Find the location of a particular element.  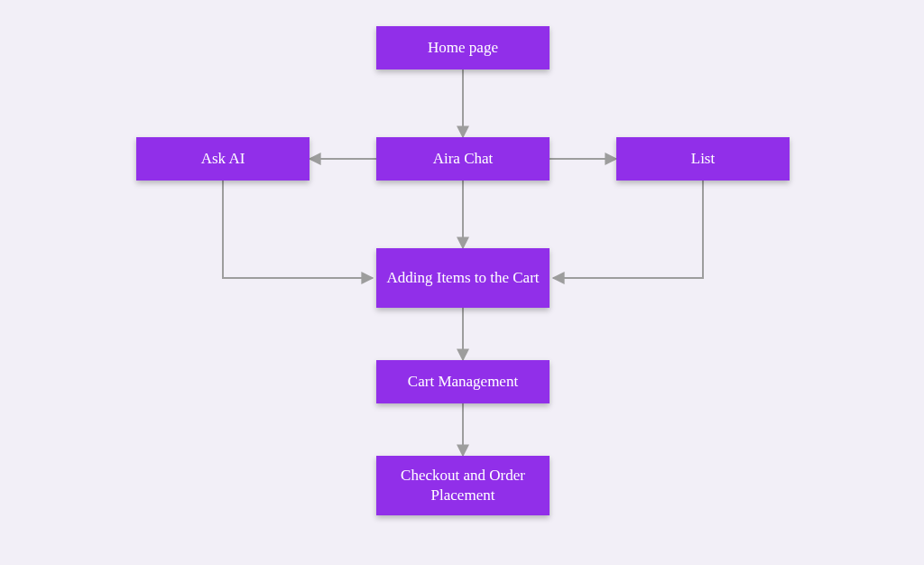

node-label: Ask AI is located at coordinates (224, 159).